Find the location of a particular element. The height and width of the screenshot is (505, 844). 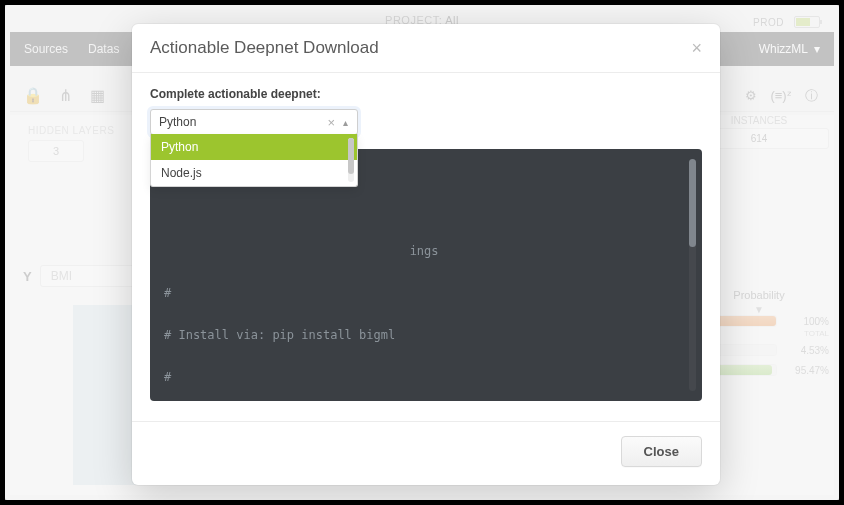

close-icon: × is located at coordinates (696, 48).